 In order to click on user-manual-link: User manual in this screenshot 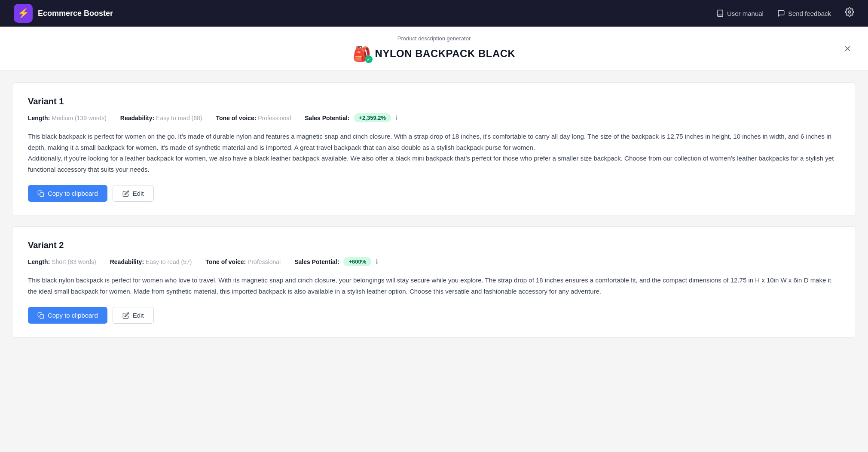, I will do `click(740, 13)`.